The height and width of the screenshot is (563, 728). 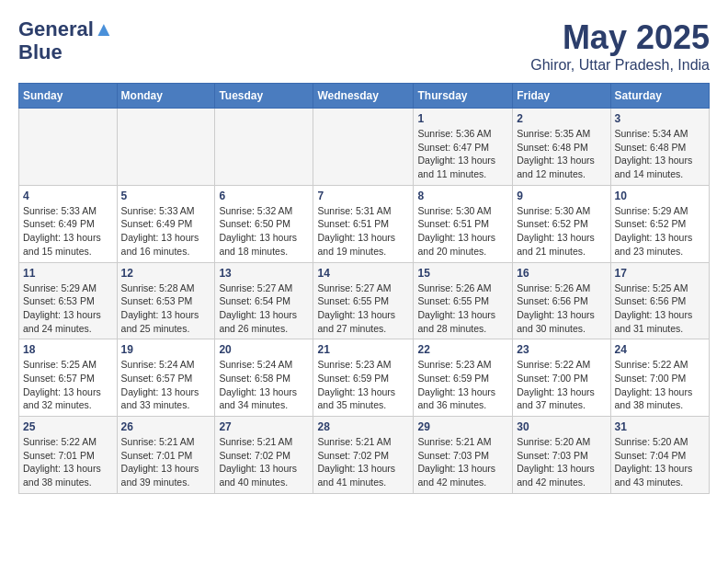 I want to click on day-number: 23, so click(x=561, y=350).